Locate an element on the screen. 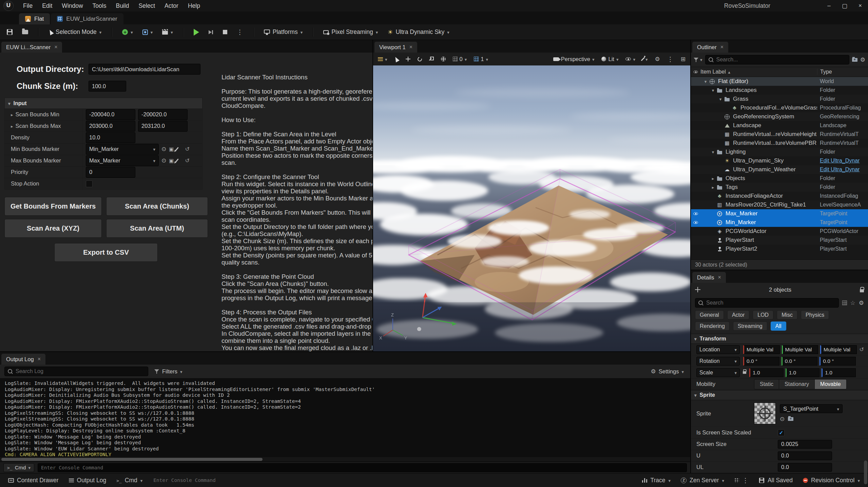 This screenshot has height=487, width=868. filter-chip: All is located at coordinates (778, 326).